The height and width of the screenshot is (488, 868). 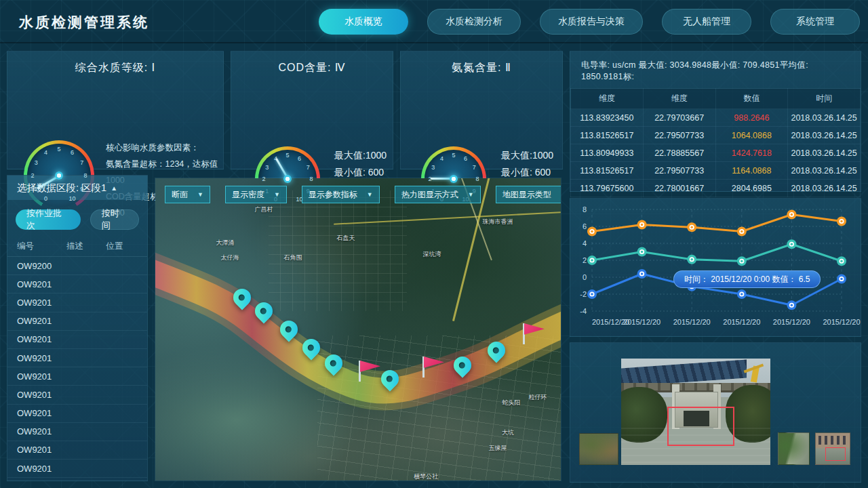 I want to click on map-place-label: 五缘屋, so click(x=498, y=449).